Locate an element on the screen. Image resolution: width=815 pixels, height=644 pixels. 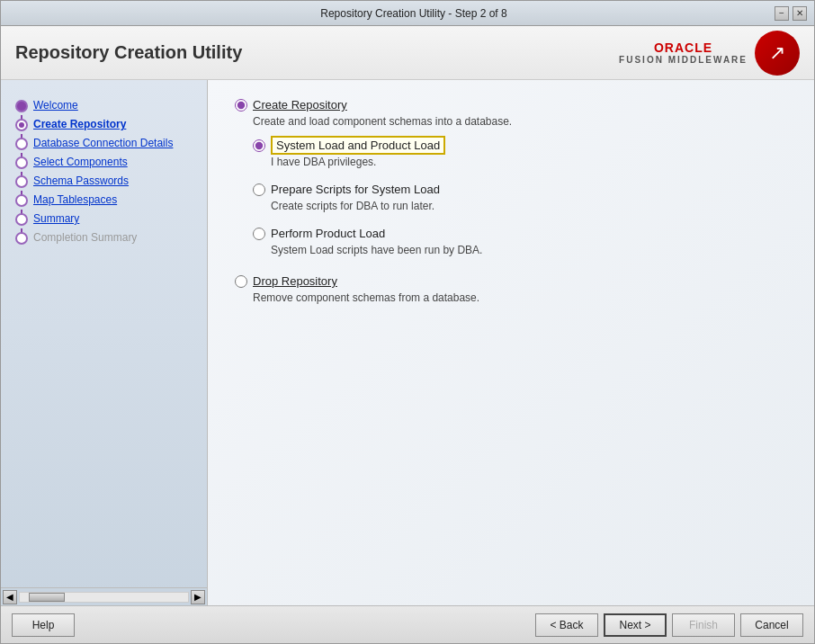
highlighted-label-system-product-load: System Load and Product Load is located at coordinates (358, 146).